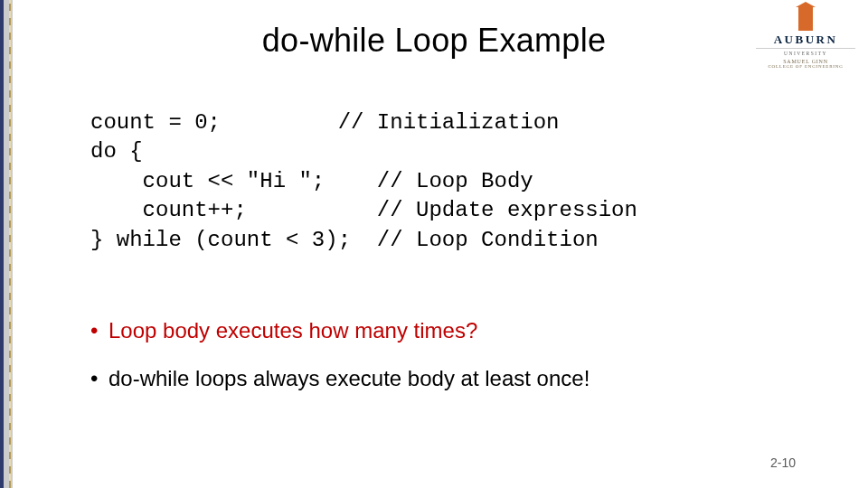 Image resolution: width=868 pixels, height=488 pixels. What do you see at coordinates (806, 19) in the screenshot?
I see `logo-tower-icon` at bounding box center [806, 19].